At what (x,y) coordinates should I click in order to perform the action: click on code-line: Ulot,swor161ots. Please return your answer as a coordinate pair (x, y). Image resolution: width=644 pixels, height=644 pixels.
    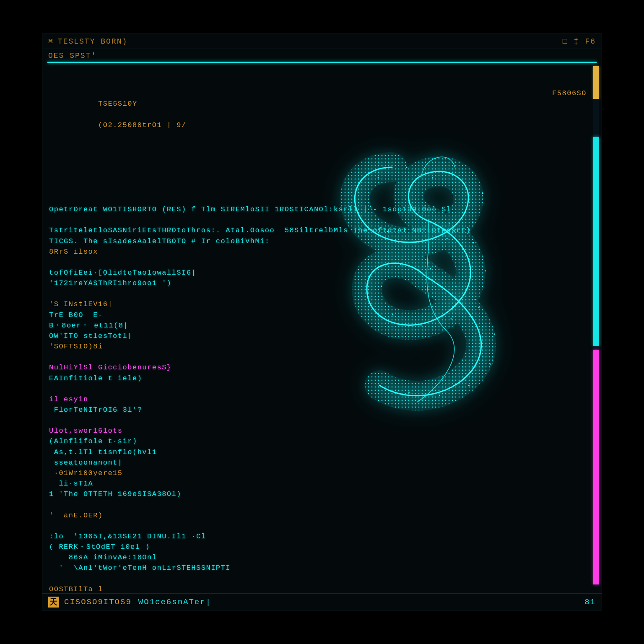
    Looking at the image, I should click on (318, 431).